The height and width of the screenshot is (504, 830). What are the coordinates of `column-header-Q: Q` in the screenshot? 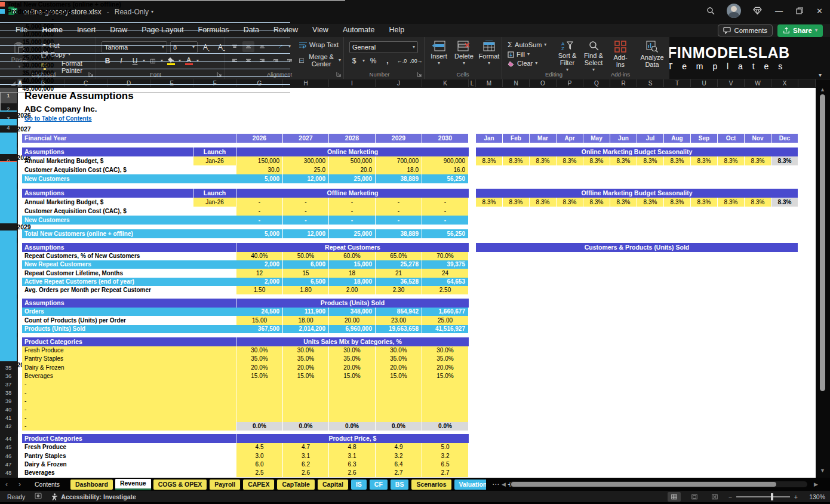 It's located at (597, 84).